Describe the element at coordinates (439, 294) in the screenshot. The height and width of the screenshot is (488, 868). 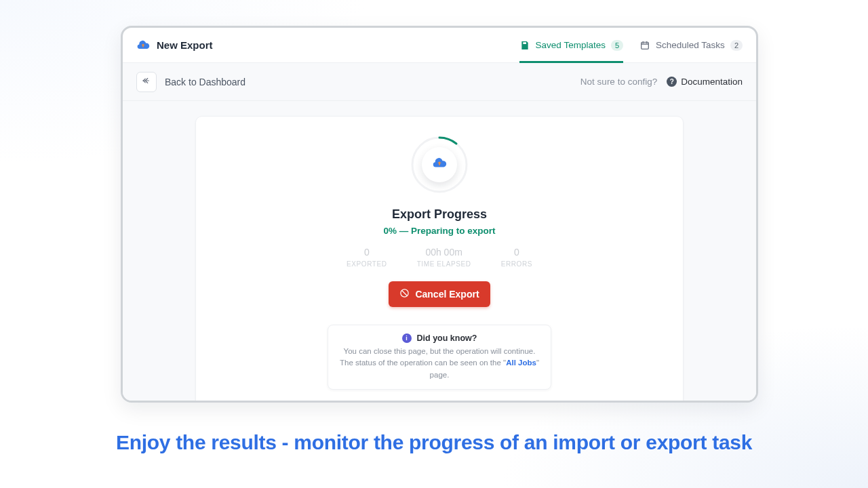
I see `cancel-export-button: Cancel Export` at that location.